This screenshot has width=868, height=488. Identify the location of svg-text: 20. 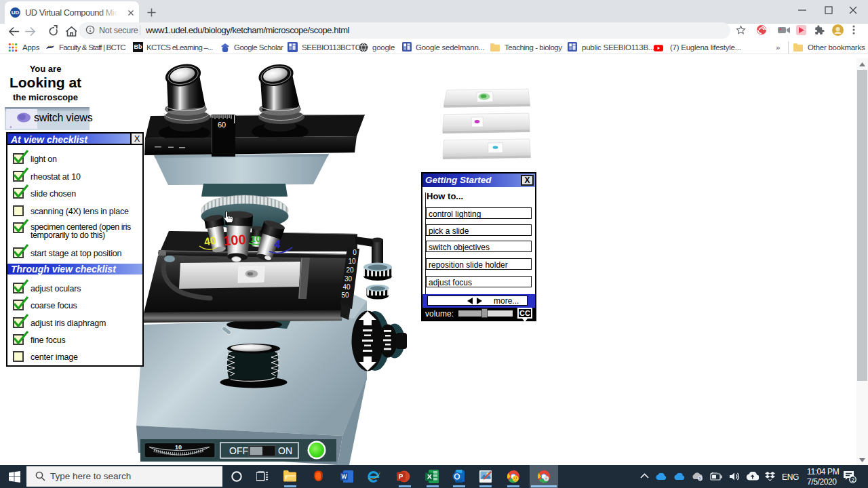
(350, 270).